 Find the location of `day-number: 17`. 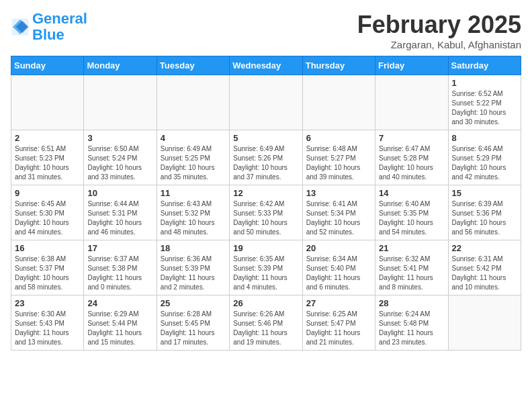

day-number: 17 is located at coordinates (120, 248).